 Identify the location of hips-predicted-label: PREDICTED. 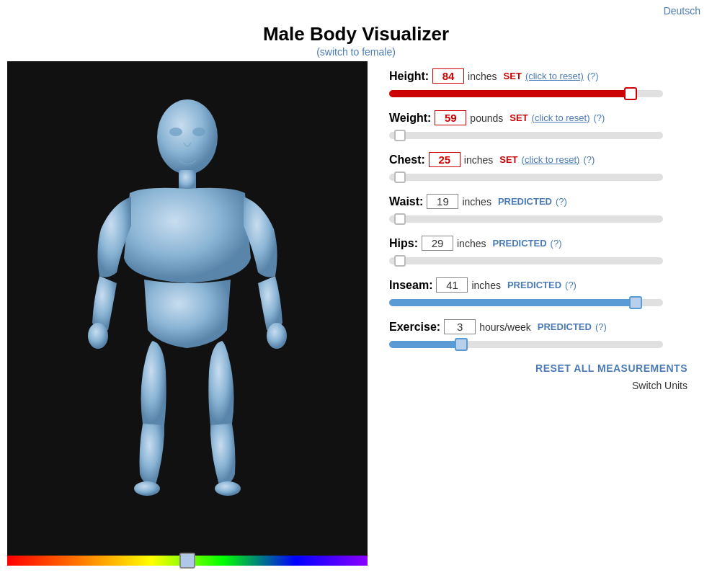
(519, 244).